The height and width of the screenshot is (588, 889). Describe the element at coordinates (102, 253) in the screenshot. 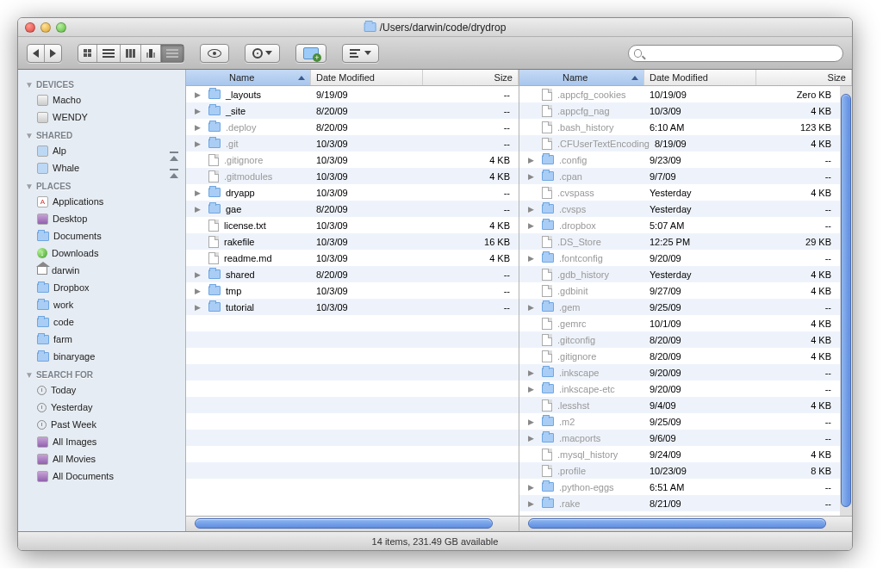

I see `sidebar-item: ↓Downloads` at that location.